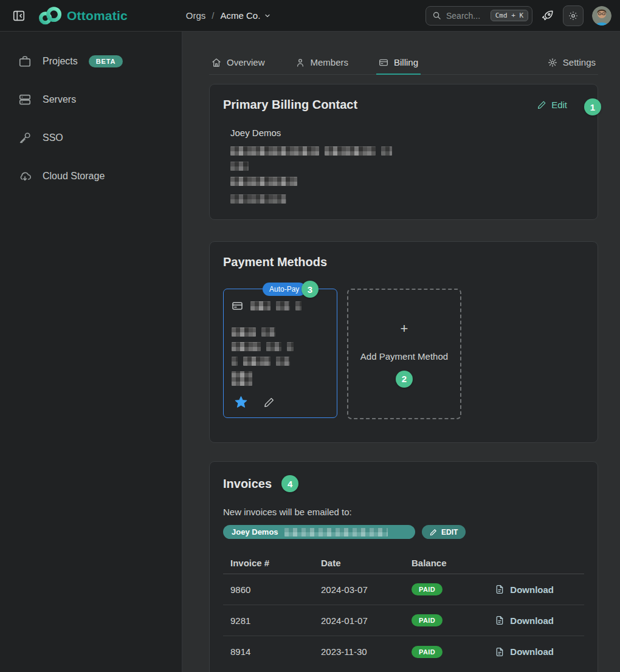 The height and width of the screenshot is (672, 620). What do you see at coordinates (276, 651) in the screenshot?
I see `invoice-number: 8914` at bounding box center [276, 651].